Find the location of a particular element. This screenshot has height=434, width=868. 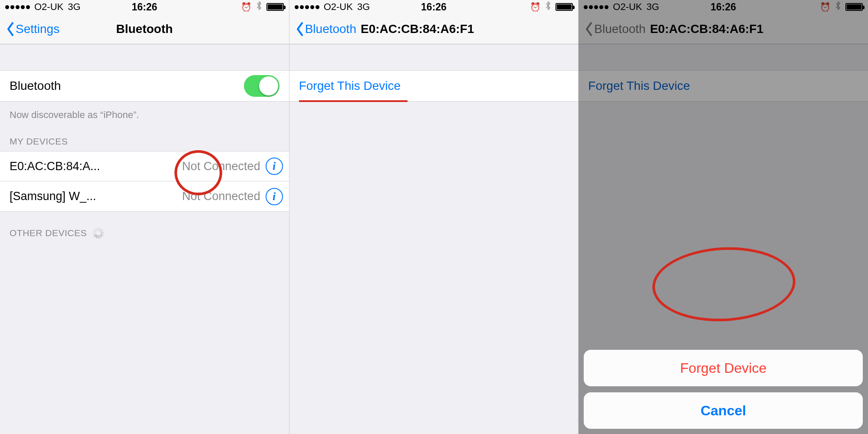

bluetooth-toggle-row: Bluetooth is located at coordinates (145, 86).